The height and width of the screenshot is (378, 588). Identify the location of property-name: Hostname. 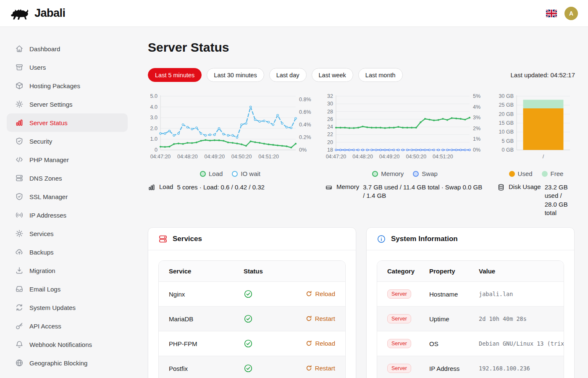
(449, 294).